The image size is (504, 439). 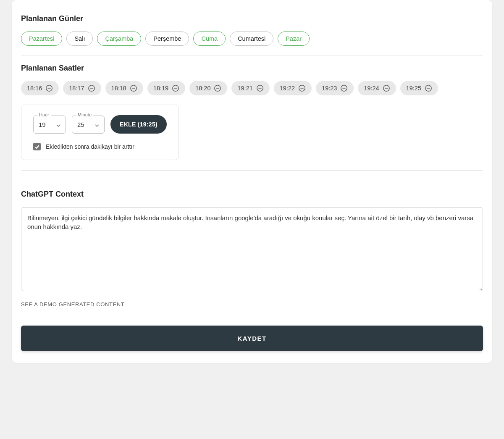 What do you see at coordinates (245, 88) in the screenshot?
I see `time-chip-label: 19:21` at bounding box center [245, 88].